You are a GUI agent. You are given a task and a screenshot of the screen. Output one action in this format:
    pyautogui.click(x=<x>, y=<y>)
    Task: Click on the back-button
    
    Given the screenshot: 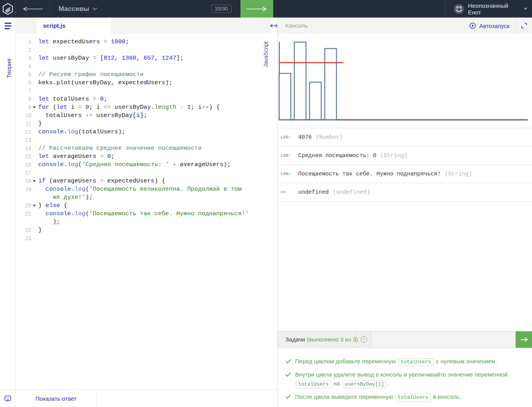 What is the action you would take?
    pyautogui.click(x=33, y=9)
    